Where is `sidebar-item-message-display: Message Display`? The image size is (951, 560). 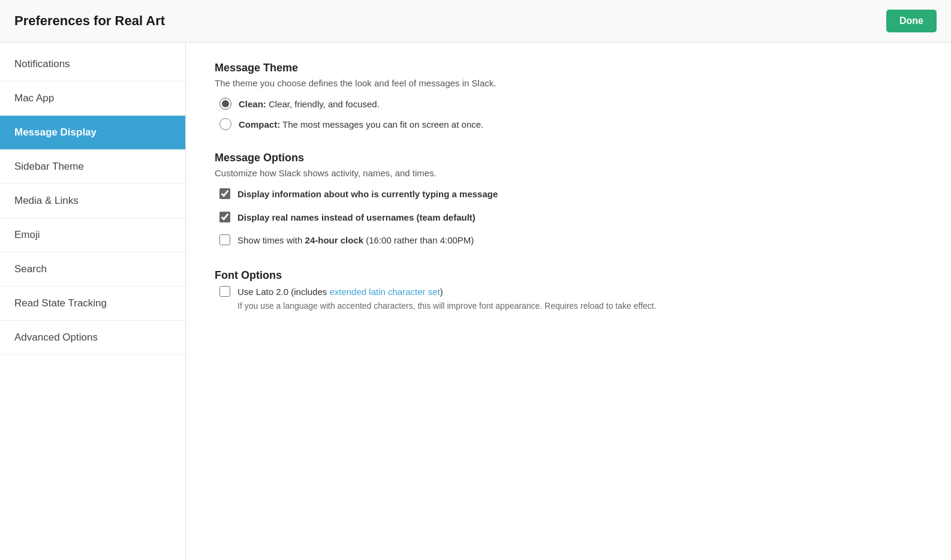
sidebar-item-message-display: Message Display is located at coordinates (92, 133).